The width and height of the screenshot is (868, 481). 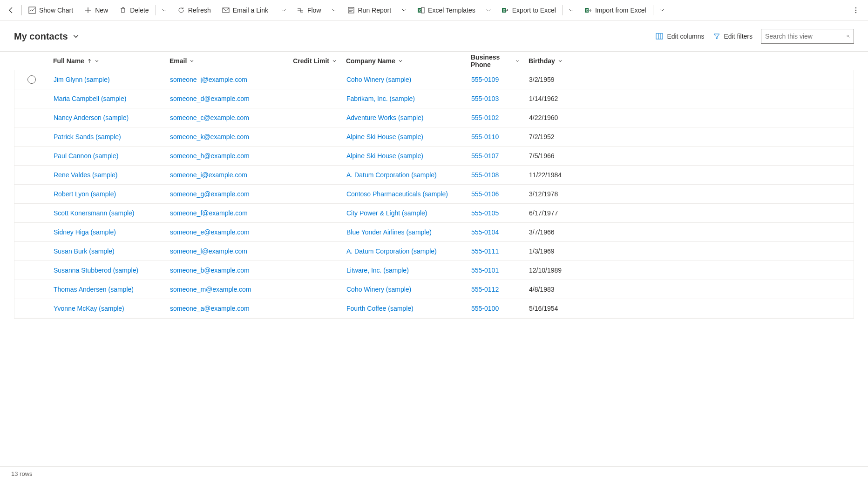 I want to click on company-link: Fourth Coffee (sample), so click(x=380, y=308).